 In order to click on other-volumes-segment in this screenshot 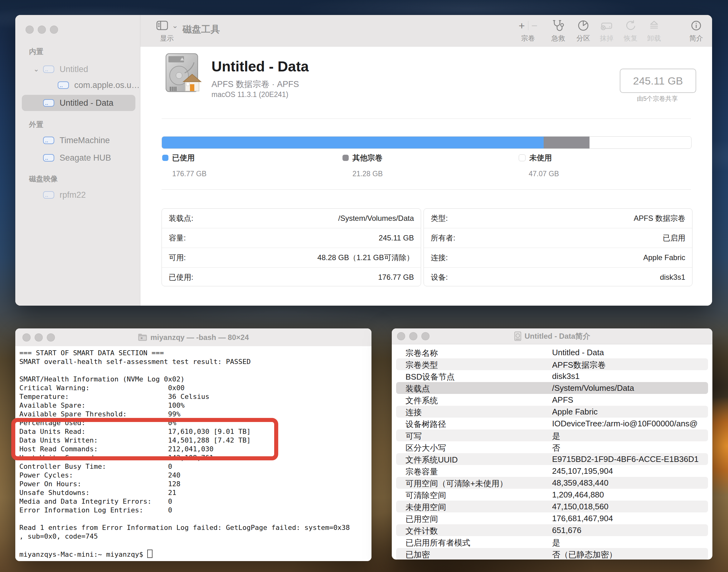, I will do `click(567, 143)`.